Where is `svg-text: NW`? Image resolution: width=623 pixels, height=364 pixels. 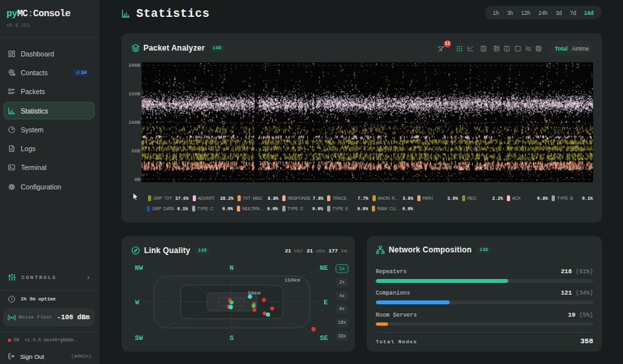 svg-text: NW is located at coordinates (139, 268).